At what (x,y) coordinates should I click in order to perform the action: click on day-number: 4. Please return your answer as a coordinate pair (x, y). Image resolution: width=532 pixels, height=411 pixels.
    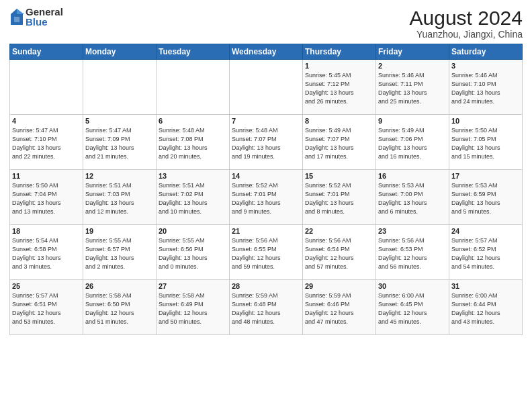
    Looking at the image, I should click on (46, 121).